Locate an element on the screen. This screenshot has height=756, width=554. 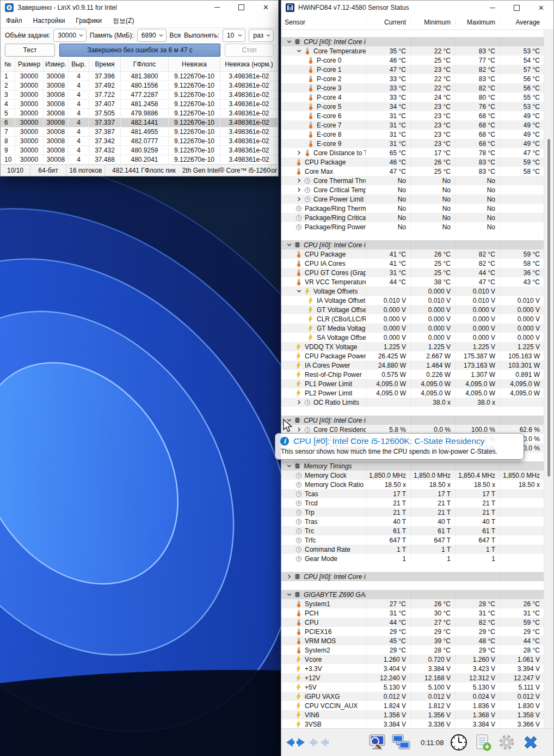
menu-item: 정보(Z) is located at coordinates (123, 21).